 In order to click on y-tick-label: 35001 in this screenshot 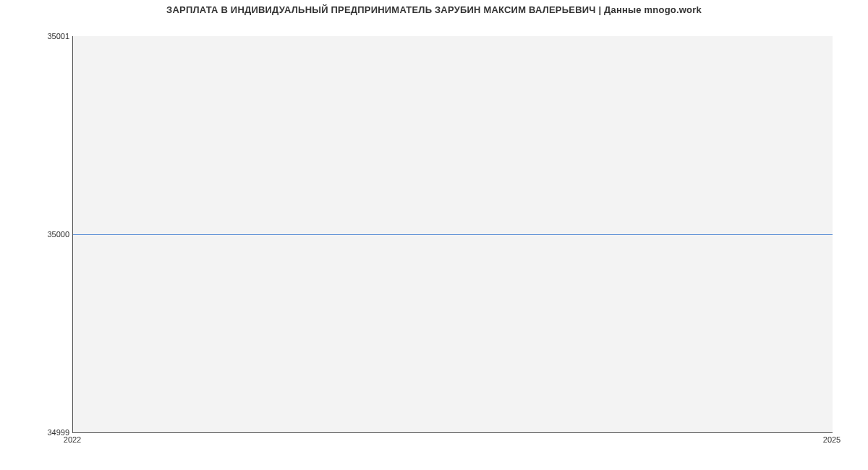, I will do `click(37, 36)`.